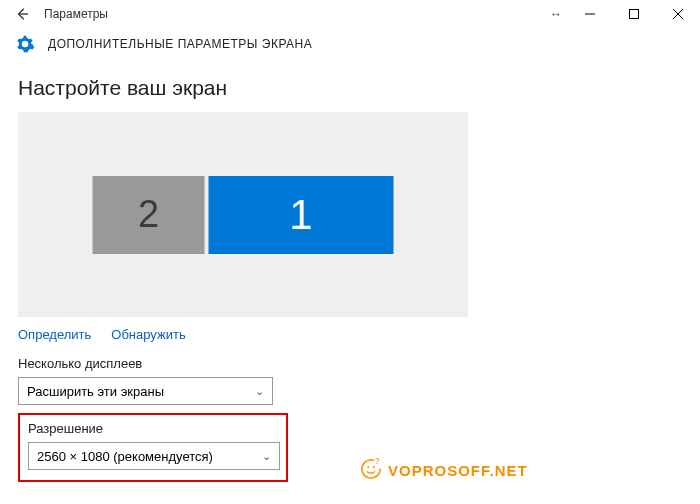 Image resolution: width=700 pixels, height=504 pixels. I want to click on resolution-highlight: Разрешение 2560 × 1080 (рекомендуется) ⌄, so click(153, 448).